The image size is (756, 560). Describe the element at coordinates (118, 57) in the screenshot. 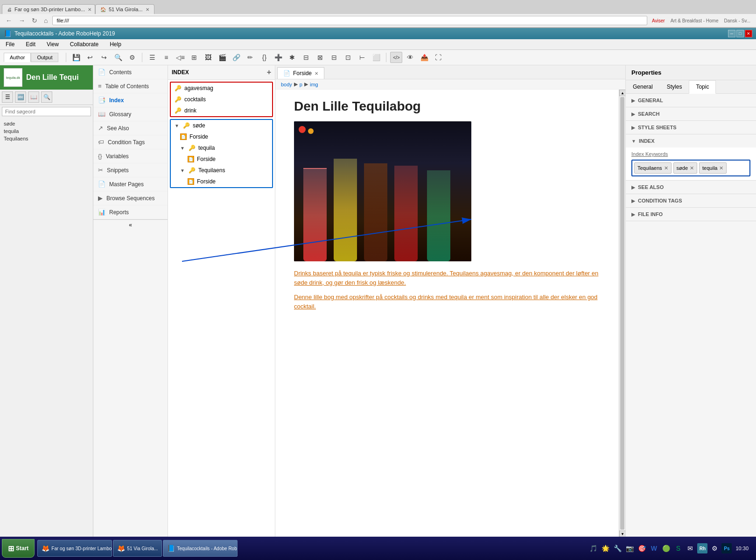

I see `find-button: 🔍` at that location.